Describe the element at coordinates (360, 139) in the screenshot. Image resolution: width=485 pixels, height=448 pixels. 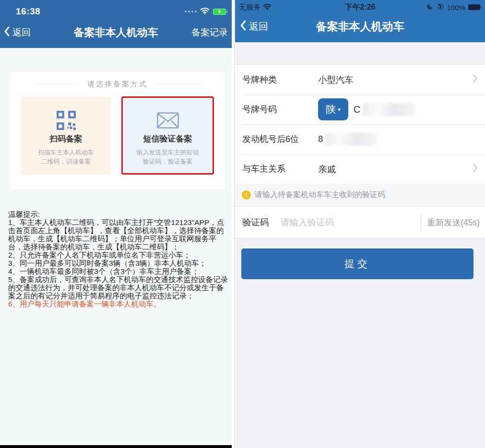
I see `row-engine-number: 发动机号后6位 8` at that location.